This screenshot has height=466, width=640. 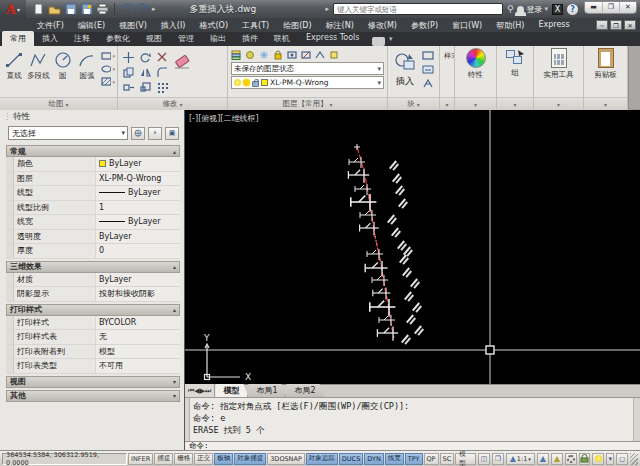 What do you see at coordinates (322, 459) in the screenshot?
I see `status-toggle-对象追踪: 对象追踪` at bounding box center [322, 459].